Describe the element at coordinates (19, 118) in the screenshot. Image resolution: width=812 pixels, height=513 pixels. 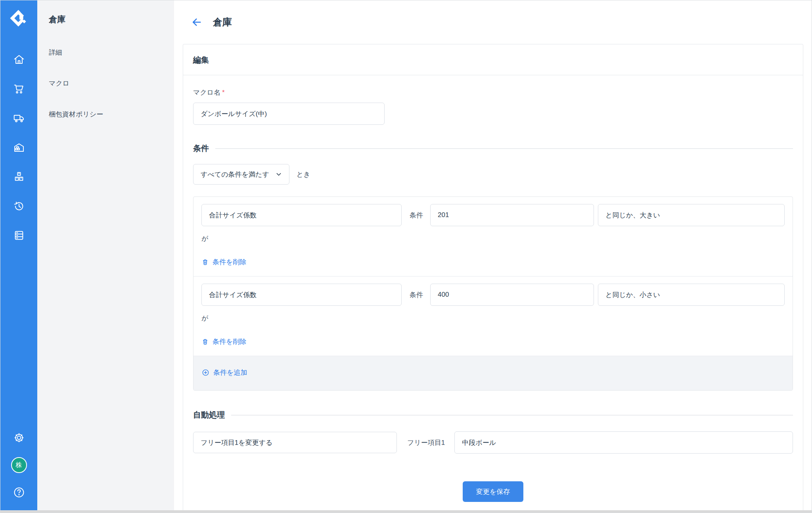
I see `truck-icon` at that location.